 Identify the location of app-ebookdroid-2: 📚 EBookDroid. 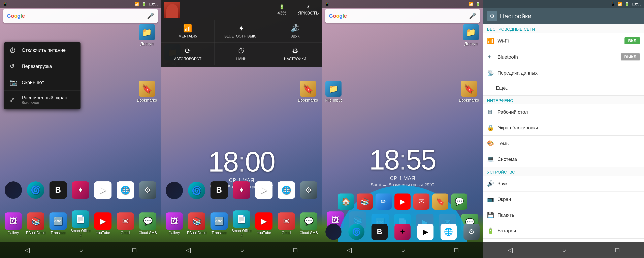
(196, 224).